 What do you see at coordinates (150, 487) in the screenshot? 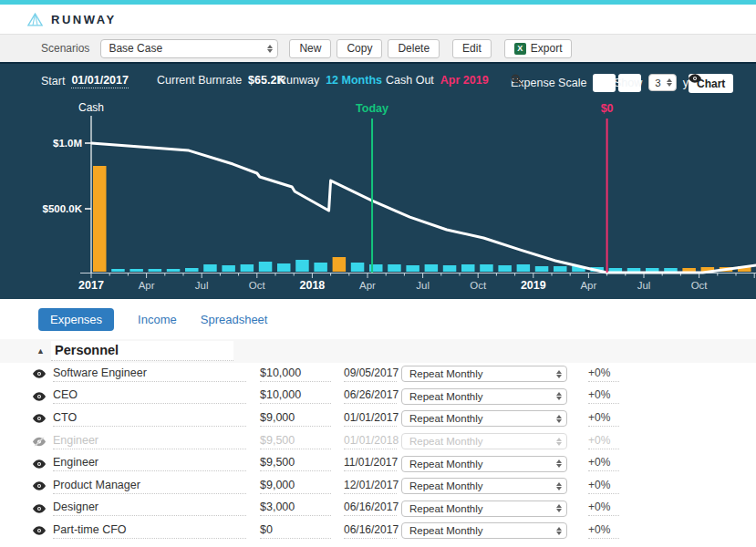
I see `expense-name-field: Product Manager` at bounding box center [150, 487].